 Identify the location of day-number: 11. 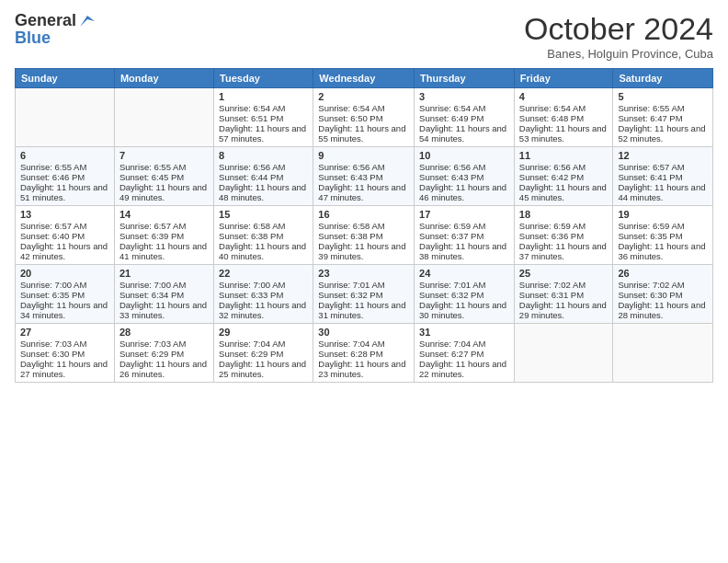
(564, 155).